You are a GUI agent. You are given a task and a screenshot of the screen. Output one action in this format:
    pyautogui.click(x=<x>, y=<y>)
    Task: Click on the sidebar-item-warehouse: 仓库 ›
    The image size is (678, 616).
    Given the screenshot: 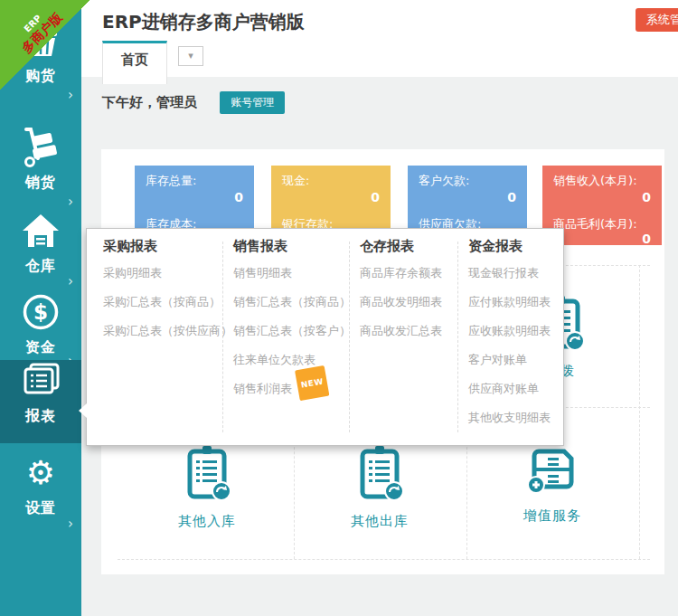 What is the action you would take?
    pyautogui.click(x=41, y=253)
    